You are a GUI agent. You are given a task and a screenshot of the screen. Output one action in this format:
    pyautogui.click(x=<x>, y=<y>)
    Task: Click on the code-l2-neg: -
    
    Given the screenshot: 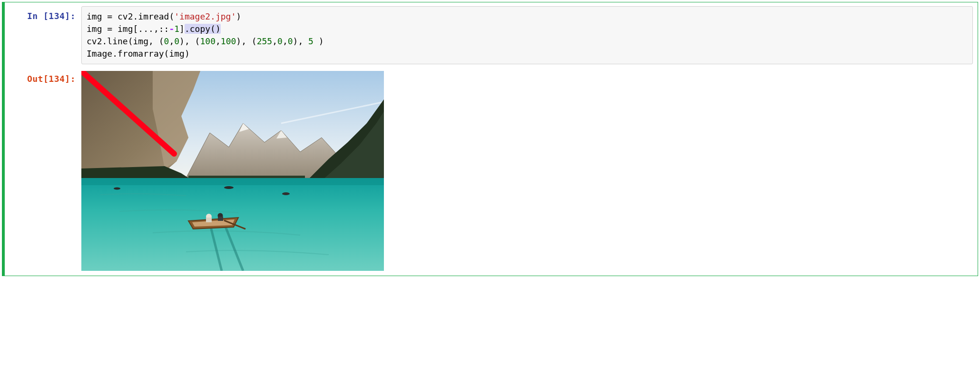 What is the action you would take?
    pyautogui.click(x=171, y=29)
    